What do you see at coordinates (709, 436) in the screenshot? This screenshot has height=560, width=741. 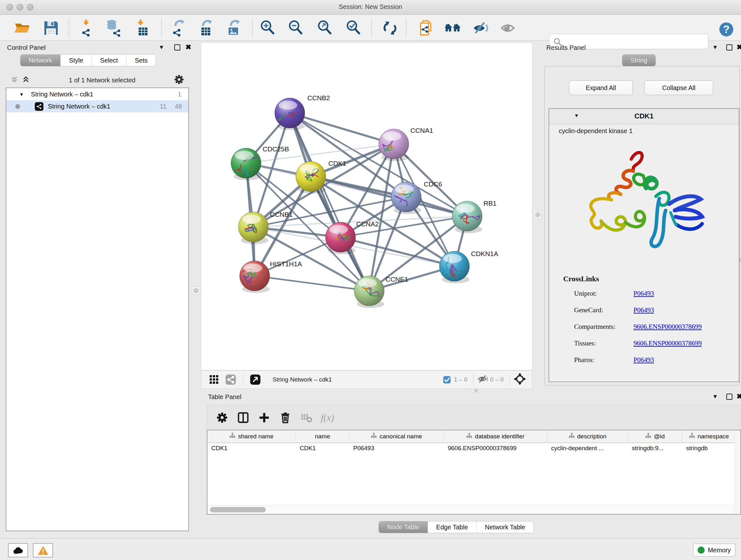 I see `column-header-namespace: namespace` at bounding box center [709, 436].